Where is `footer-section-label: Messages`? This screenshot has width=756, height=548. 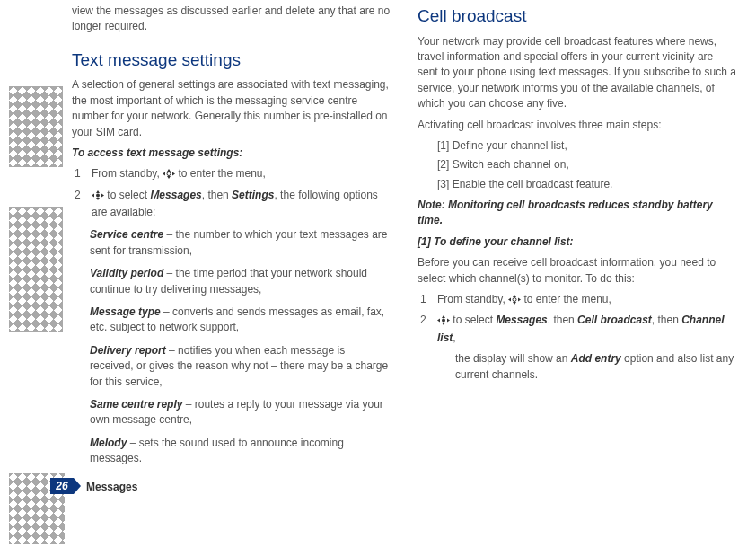
footer-section-label: Messages is located at coordinates (111, 487).